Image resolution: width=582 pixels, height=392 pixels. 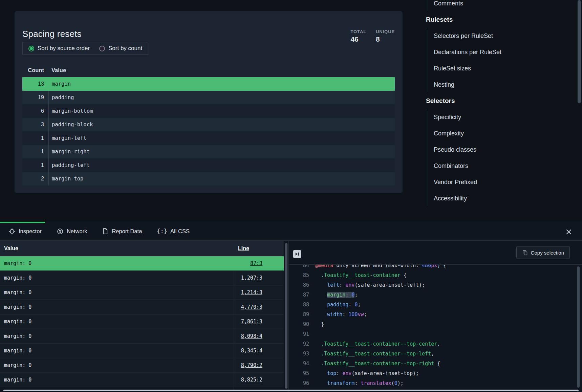 I want to click on code-token: only screen and (max-width:, so click(x=378, y=267).